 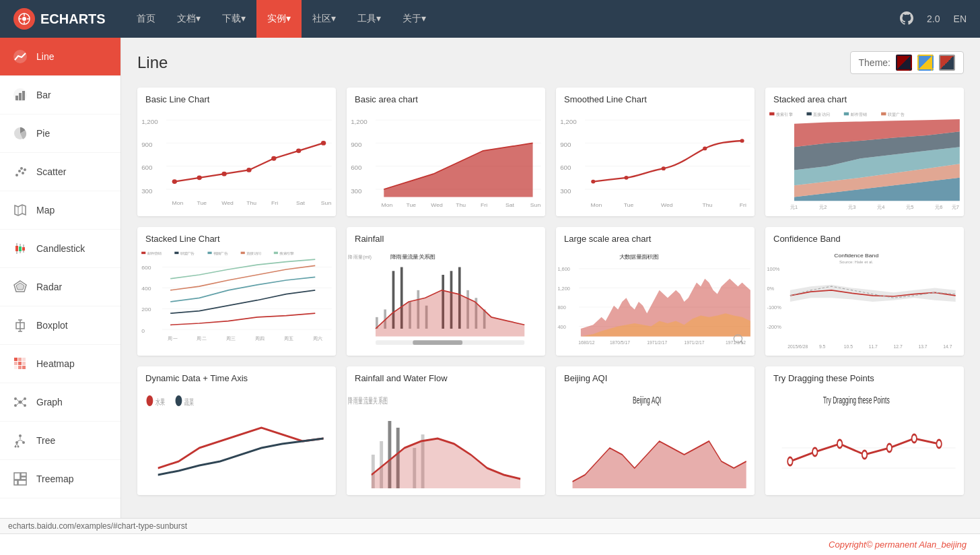 What do you see at coordinates (864, 431) in the screenshot?
I see `chart-card-dragging-points: Try Dragging these Points Try Dragging t…` at bounding box center [864, 431].